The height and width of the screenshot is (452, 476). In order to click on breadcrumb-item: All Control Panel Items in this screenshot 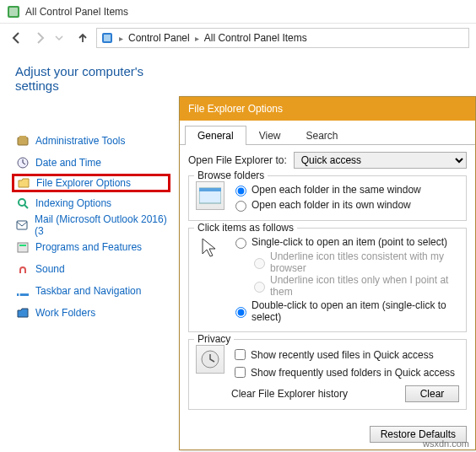, I will do `click(256, 38)`.